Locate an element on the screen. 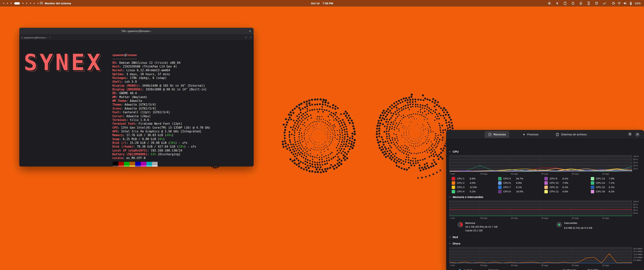 The height and width of the screenshot is (270, 644). y-axis-tick: 80 % is located at coordinates (636, 204).